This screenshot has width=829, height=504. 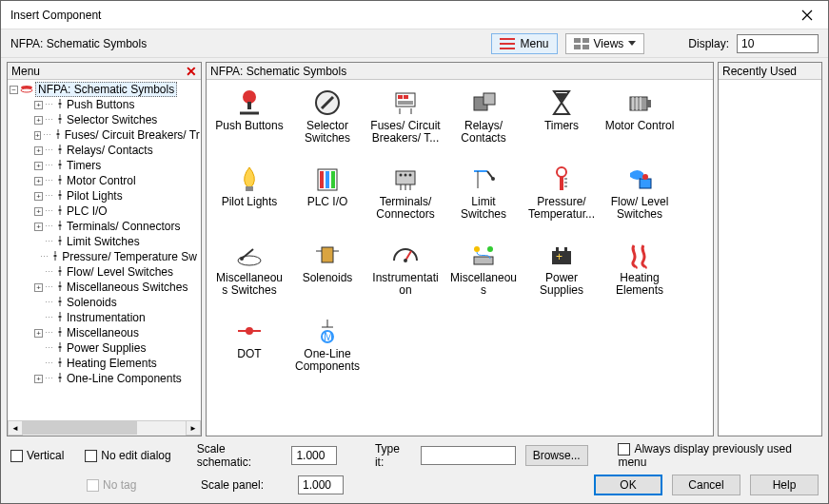 What do you see at coordinates (118, 135) in the screenshot?
I see `tree-item: +⋯Fuses/ Circuit Breakers/ Tr` at bounding box center [118, 135].